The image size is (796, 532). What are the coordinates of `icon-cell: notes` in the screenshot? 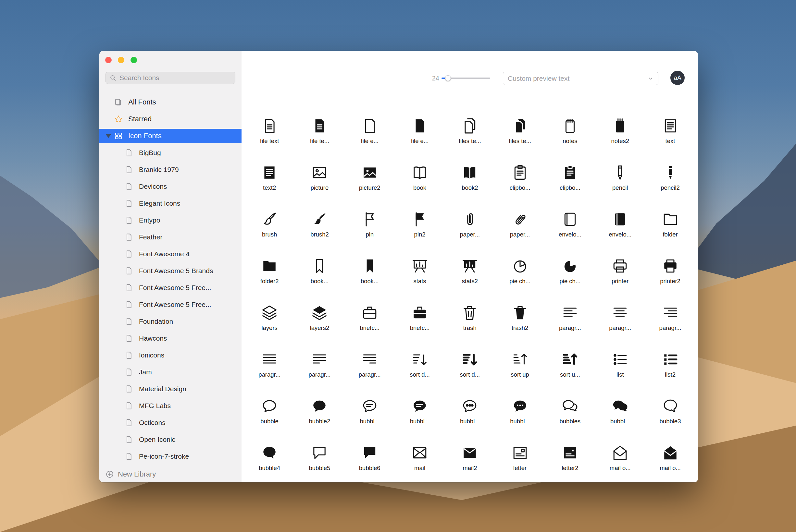 It's located at (570, 127).